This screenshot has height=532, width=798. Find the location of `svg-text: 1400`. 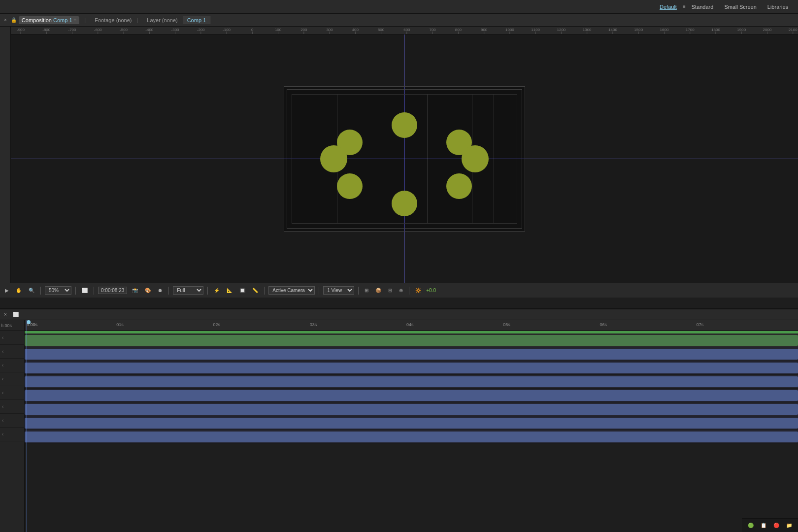

svg-text: 1400 is located at coordinates (613, 30).